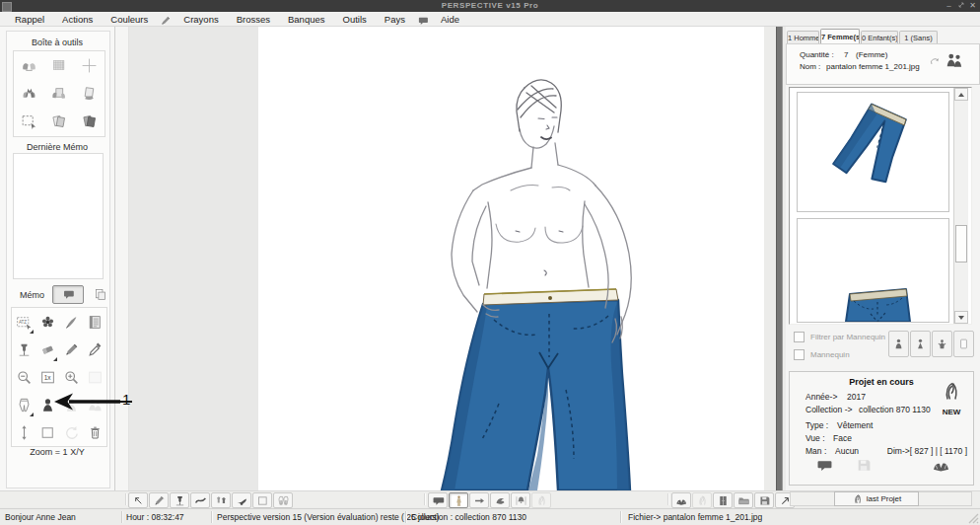  I want to click on grid-tool, so click(59, 65).